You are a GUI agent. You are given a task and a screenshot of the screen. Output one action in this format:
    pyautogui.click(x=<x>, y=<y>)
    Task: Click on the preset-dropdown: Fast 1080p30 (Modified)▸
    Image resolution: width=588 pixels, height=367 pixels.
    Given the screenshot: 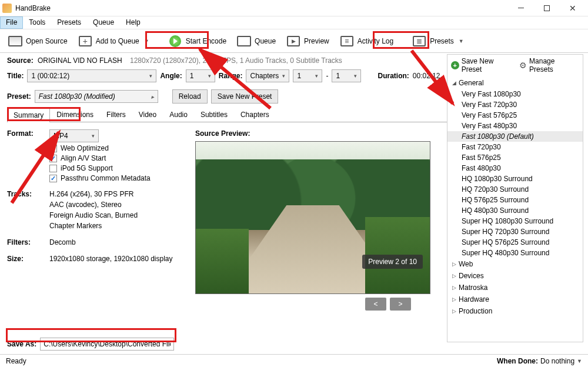 What is the action you would take?
    pyautogui.click(x=96, y=96)
    